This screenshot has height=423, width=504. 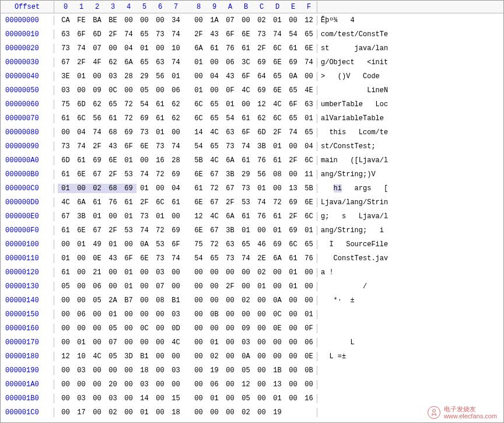 What do you see at coordinates (65, 76) in the screenshot?
I see `hex-byte: 3E` at bounding box center [65, 76].